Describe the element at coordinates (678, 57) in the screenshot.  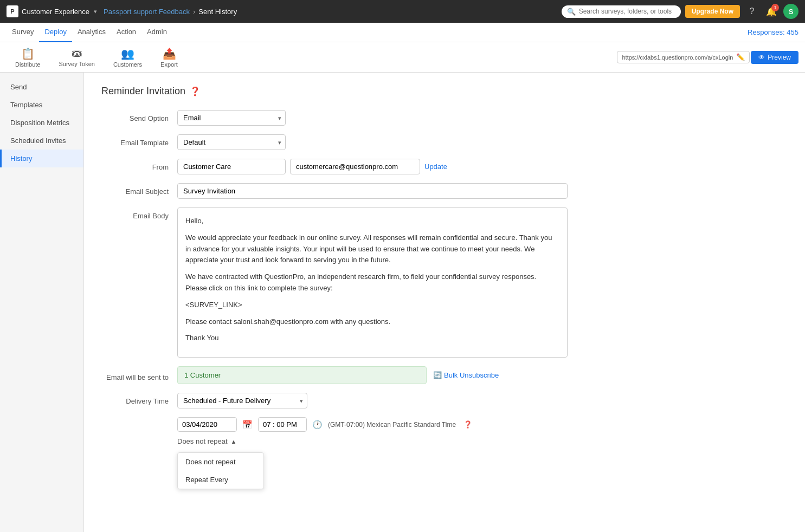
I see `url-text: https://cxlabs1.questionpro.com/a/cxLogi…` at that location.